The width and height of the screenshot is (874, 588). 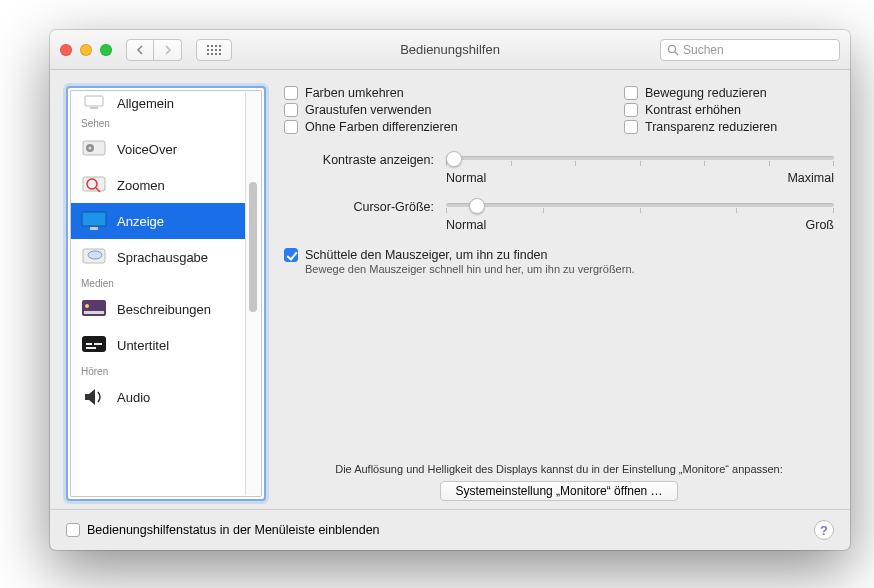 What do you see at coordinates (140, 222) in the screenshot?
I see `sidebar-item-label: Anzeige` at bounding box center [140, 222].